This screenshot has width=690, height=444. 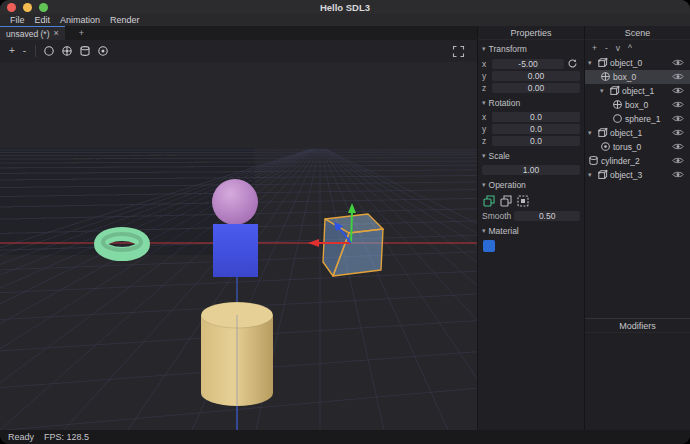 I want to click on operation-section-header: ▾ Operation, so click(x=531, y=185).